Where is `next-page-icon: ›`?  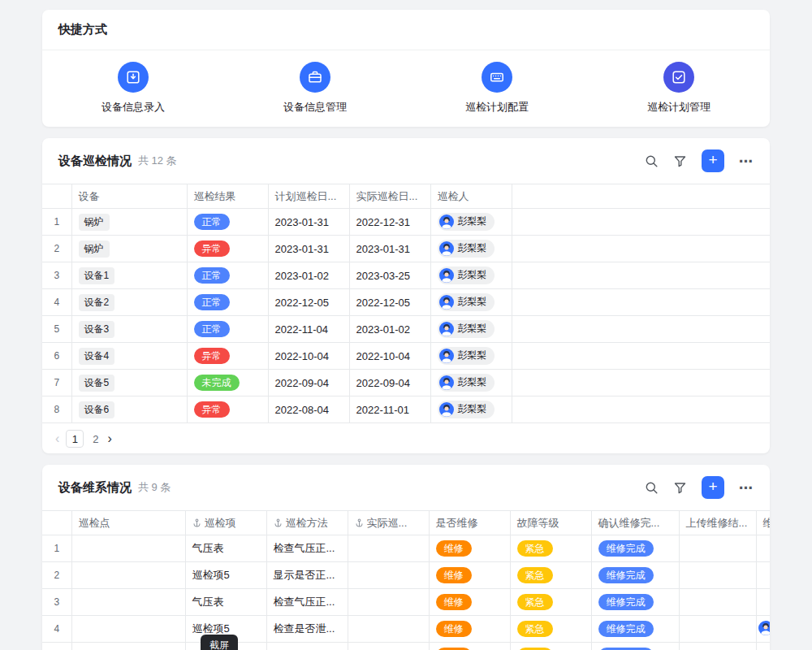
next-page-icon: › is located at coordinates (110, 439).